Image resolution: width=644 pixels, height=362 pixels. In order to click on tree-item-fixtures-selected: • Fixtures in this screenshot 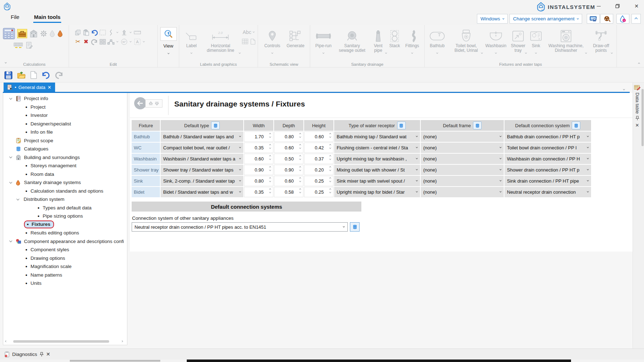, I will do `click(65, 225)`.